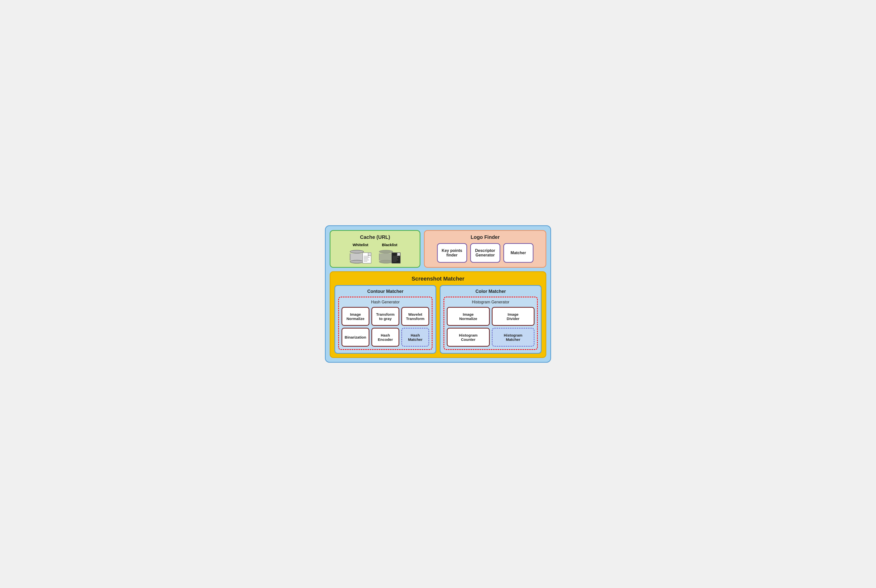 This screenshot has height=588, width=876. What do you see at coordinates (485, 249) in the screenshot?
I see `logo-finder-box: Logo Finder Key pointsfinder DescriptorG…` at bounding box center [485, 249].